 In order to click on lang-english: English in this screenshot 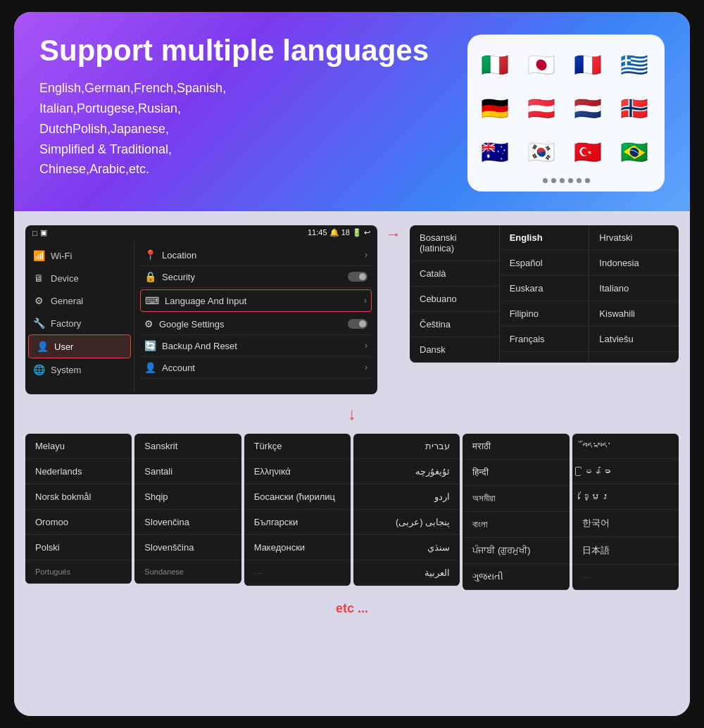, I will do `click(545, 238)`.